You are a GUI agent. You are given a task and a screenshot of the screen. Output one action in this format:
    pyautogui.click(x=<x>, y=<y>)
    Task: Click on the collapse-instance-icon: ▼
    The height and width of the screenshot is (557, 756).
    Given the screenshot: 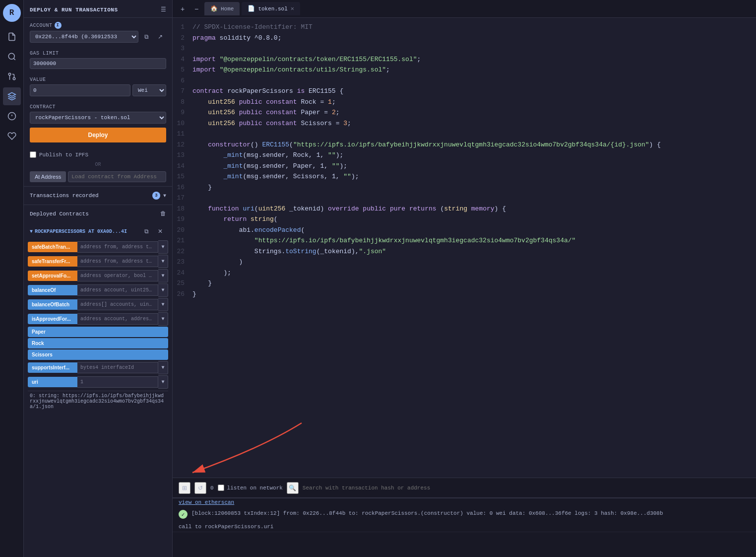 What is the action you would take?
    pyautogui.click(x=31, y=231)
    